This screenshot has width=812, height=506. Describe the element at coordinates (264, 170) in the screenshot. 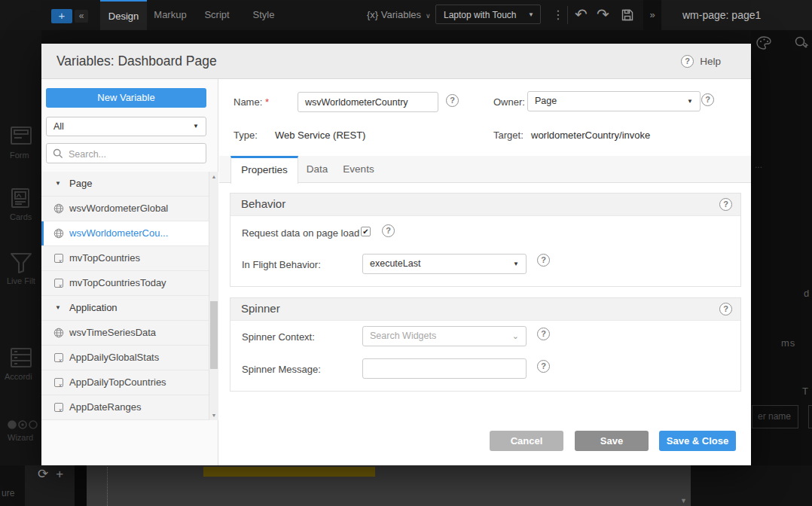

I see `tab-properties: Properties` at that location.